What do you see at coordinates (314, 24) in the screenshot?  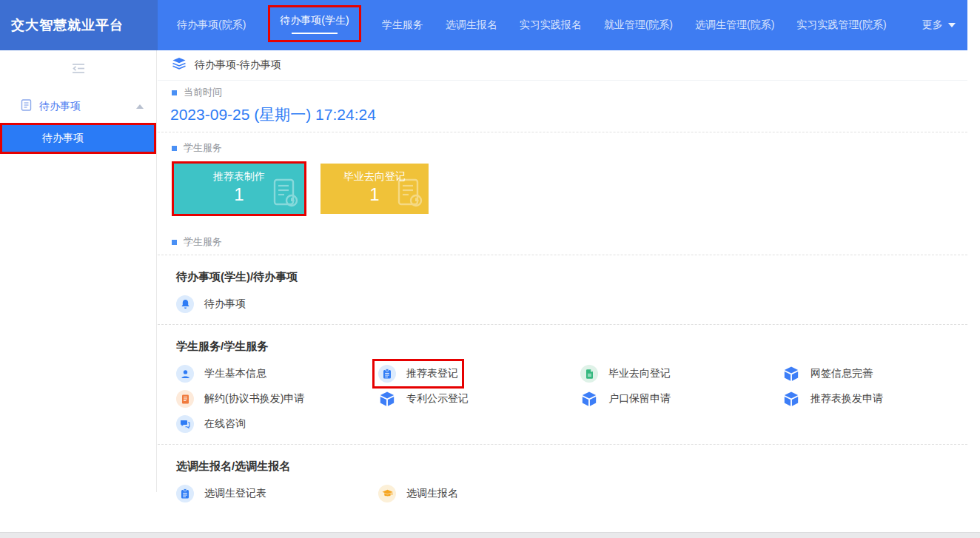 I see `nav-item-todo-student-highlight: 待办事项(学生)` at bounding box center [314, 24].